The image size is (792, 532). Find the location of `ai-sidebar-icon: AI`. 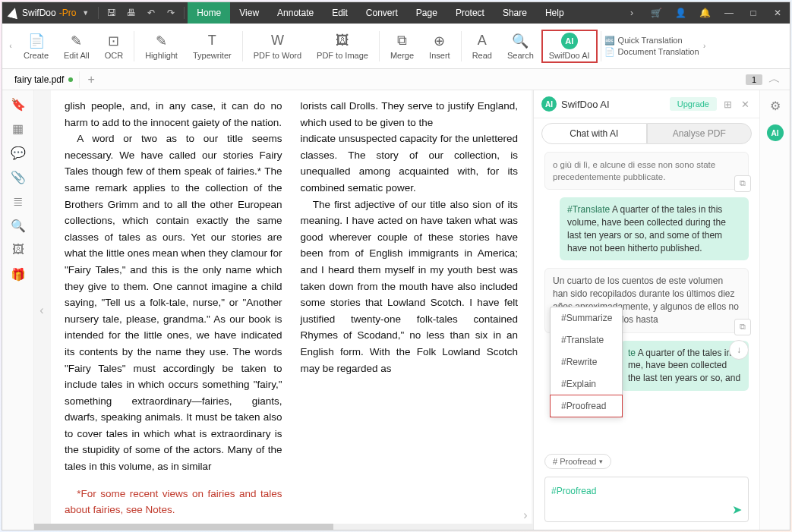

ai-sidebar-icon: AI is located at coordinates (775, 133).